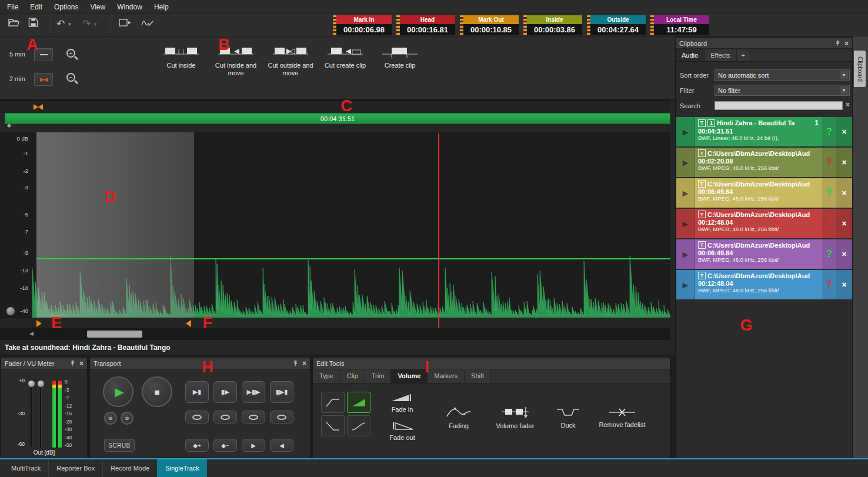  I want to click on undo-icon: ↶, so click(61, 24).